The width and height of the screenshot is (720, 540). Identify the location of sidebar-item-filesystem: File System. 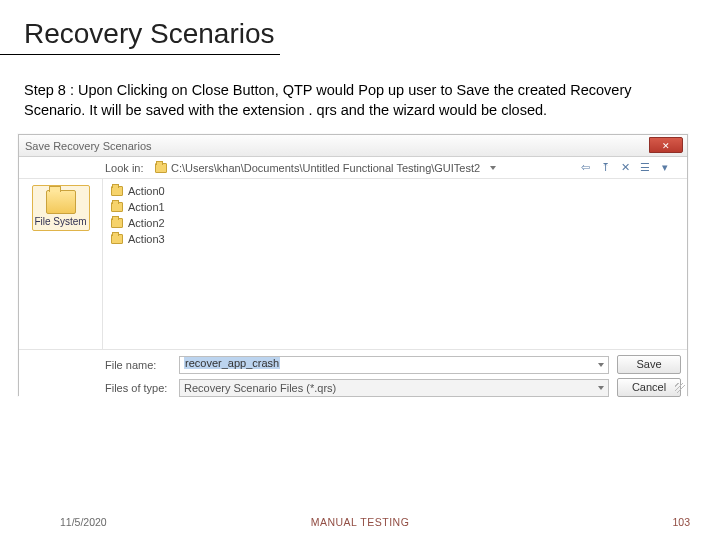
(61, 208).